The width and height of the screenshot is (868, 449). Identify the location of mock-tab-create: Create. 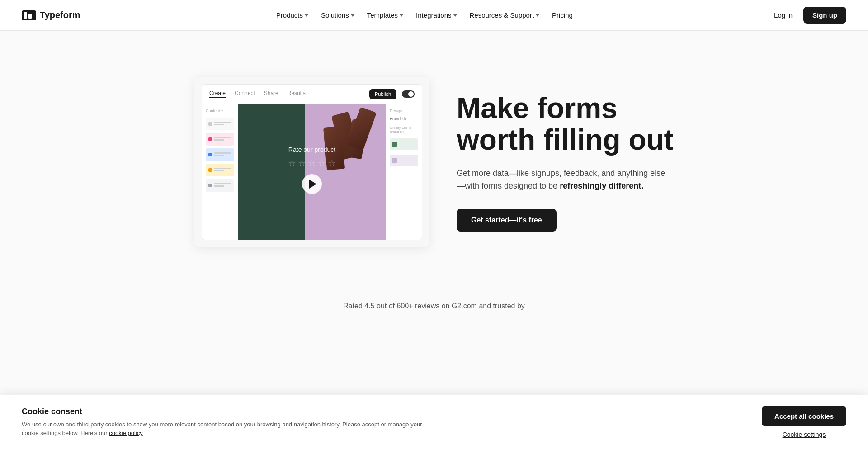
(217, 94).